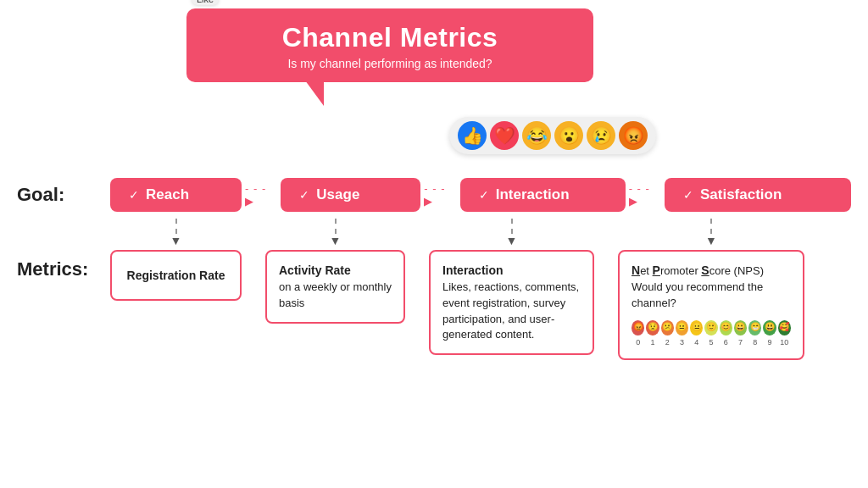 The image size is (868, 488). Describe the element at coordinates (472, 136) in the screenshot. I see `emoji-like: 👍` at that location.